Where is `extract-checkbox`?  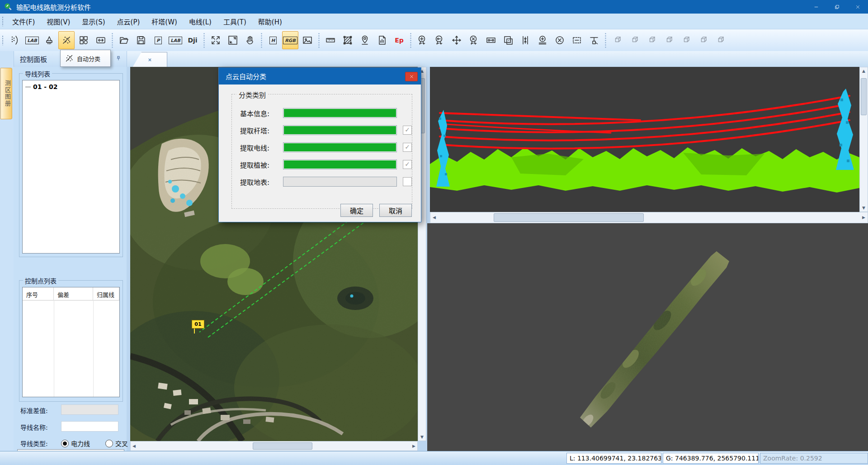
extract-checkbox is located at coordinates (407, 182).